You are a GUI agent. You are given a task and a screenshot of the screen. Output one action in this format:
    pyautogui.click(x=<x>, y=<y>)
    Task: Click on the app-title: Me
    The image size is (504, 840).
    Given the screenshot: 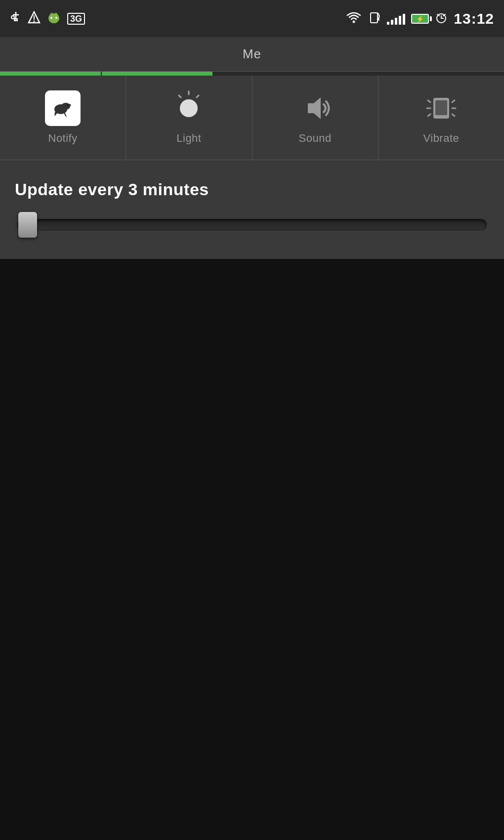 What is the action you would take?
    pyautogui.click(x=252, y=54)
    